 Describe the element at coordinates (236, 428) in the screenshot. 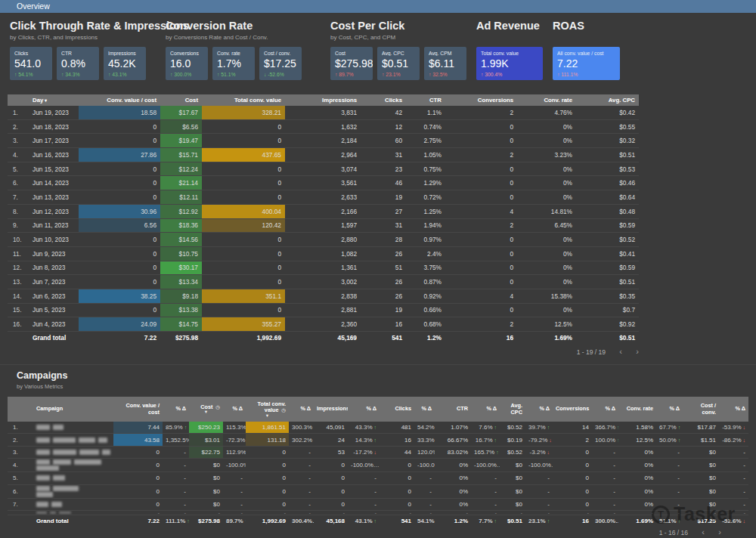

I see `delta-value: 115.3%` at that location.